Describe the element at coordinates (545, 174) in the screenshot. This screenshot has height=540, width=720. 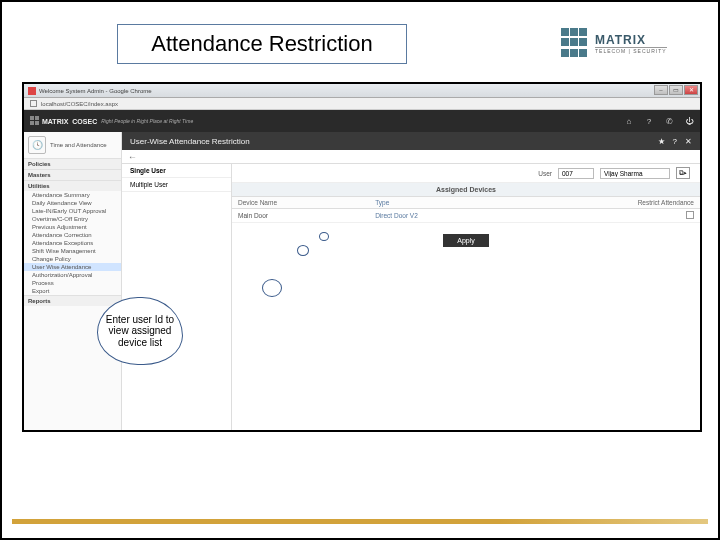
I see `user-label: User` at that location.